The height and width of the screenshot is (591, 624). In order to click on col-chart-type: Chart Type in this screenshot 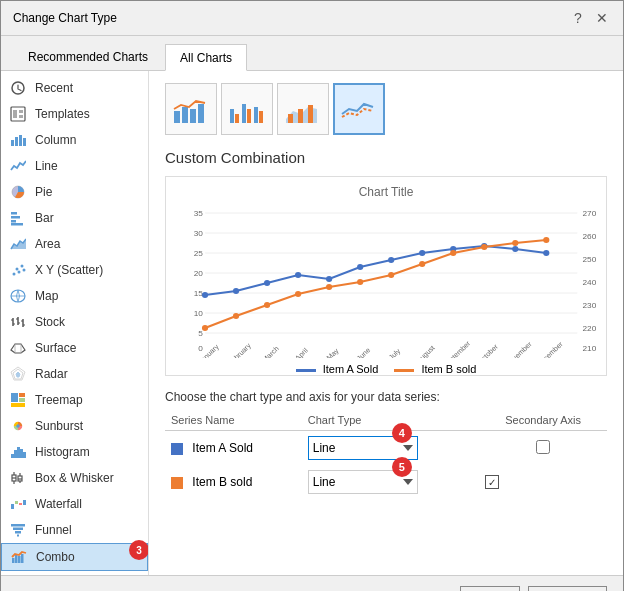, I will do `click(390, 422)`.